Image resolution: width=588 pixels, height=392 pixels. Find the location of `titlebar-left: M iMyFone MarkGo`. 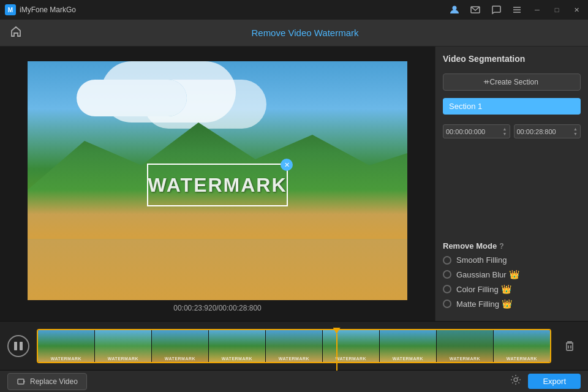

titlebar-left: M iMyFone MarkGo is located at coordinates (40, 10).